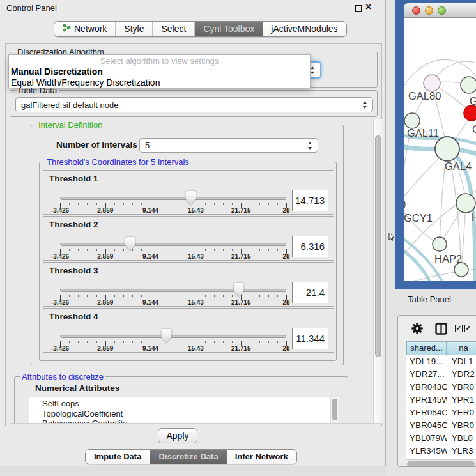 This screenshot has width=476, height=476. Describe the element at coordinates (447, 149) in the screenshot. I see `node-gal4` at that location.